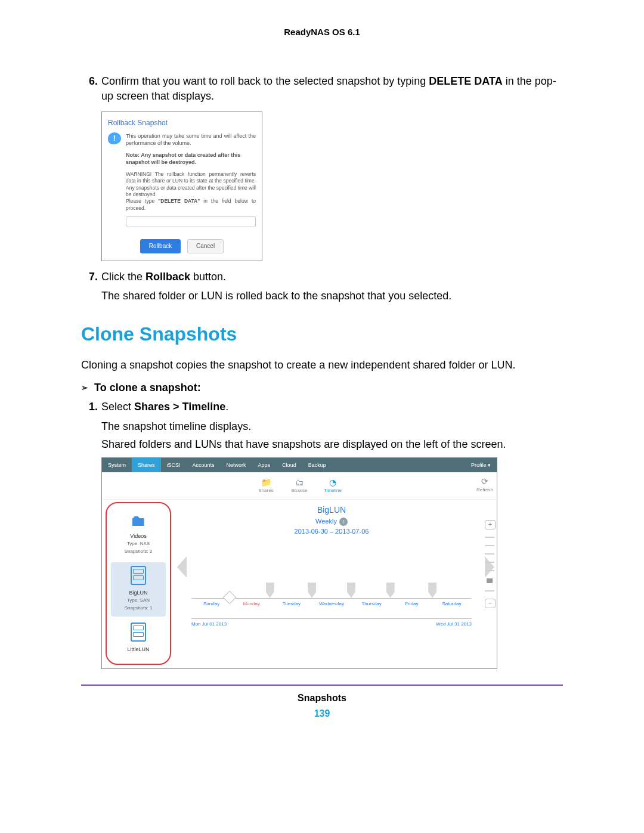 The height and width of the screenshot is (833, 644). Describe the element at coordinates (180, 407) in the screenshot. I see `proc-step-1-bold: Shares > Timeline` at that location.